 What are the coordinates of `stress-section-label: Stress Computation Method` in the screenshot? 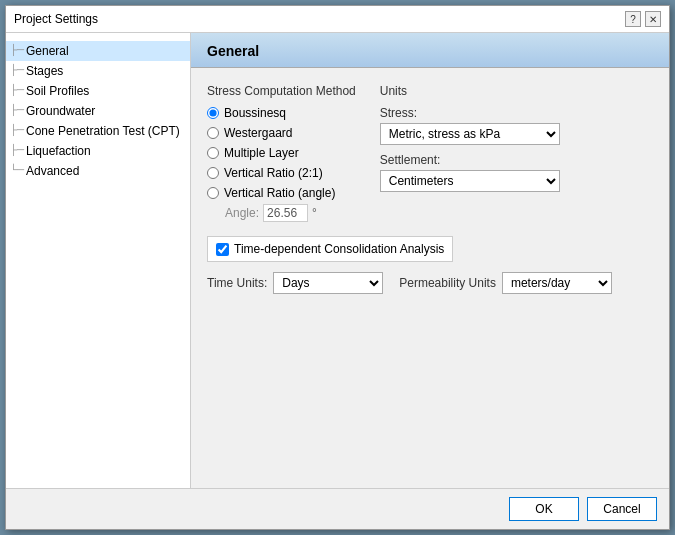 It's located at (282, 91).